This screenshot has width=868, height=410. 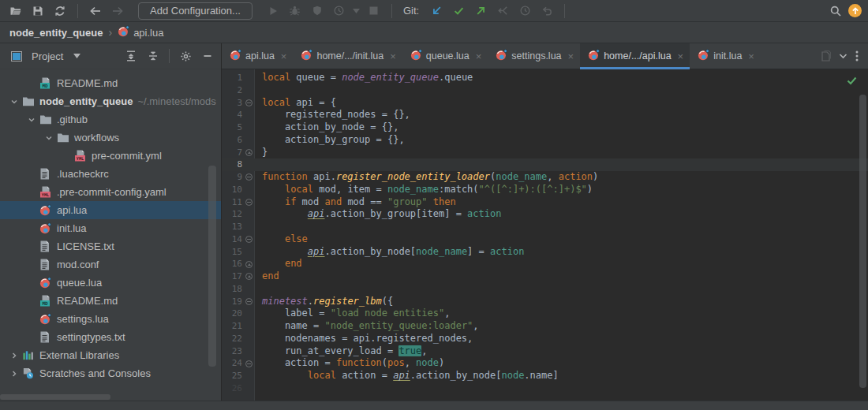 I want to click on editor-tab-init-lua: init.lua×, so click(x=725, y=56).